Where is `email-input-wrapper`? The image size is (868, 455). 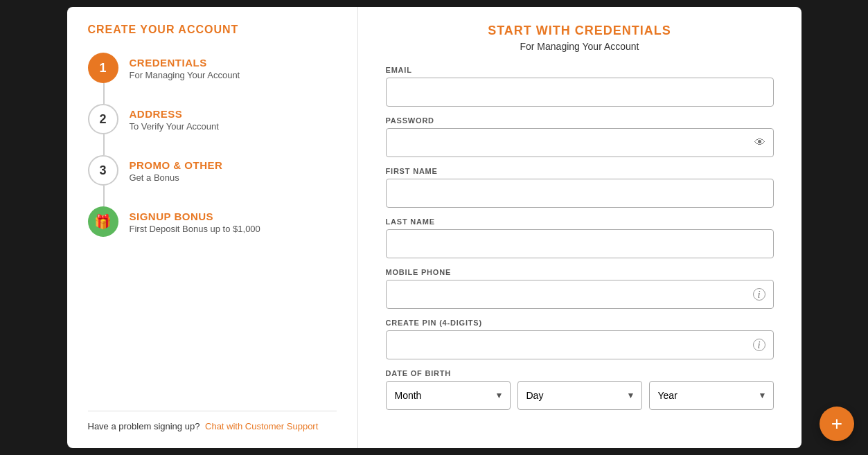 email-input-wrapper is located at coordinates (580, 92).